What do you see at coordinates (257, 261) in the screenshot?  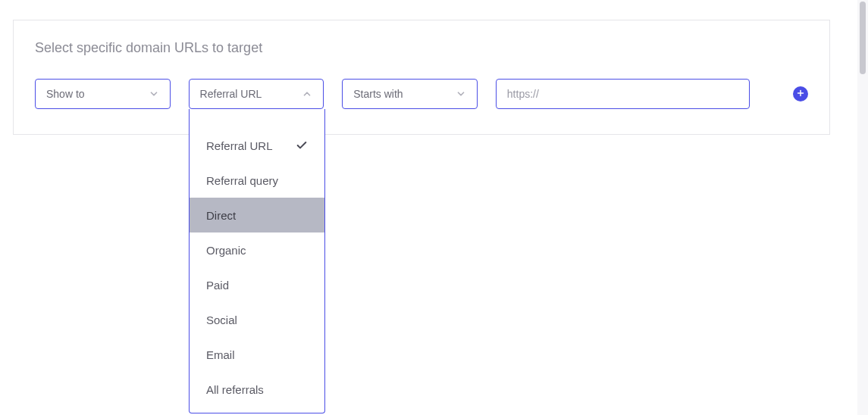 I see `referral-url-dropdown: Referral URL Referral query Direct Organ…` at bounding box center [257, 261].